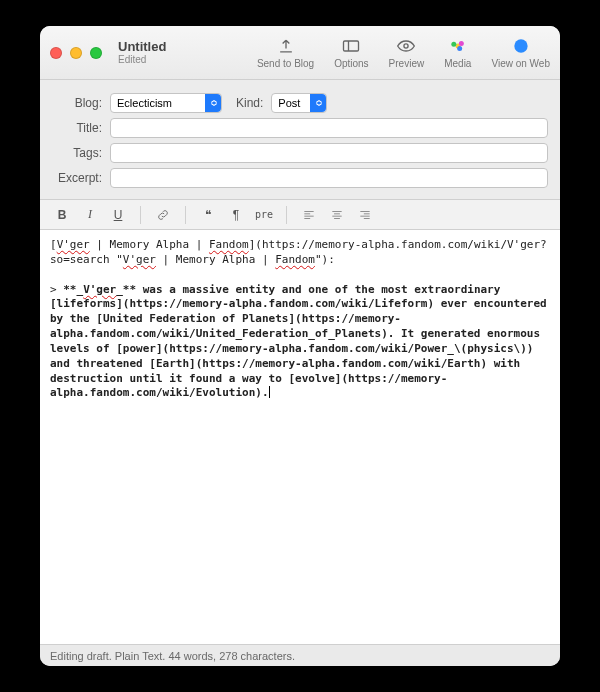  I want to click on italic-button: I, so click(90, 215).